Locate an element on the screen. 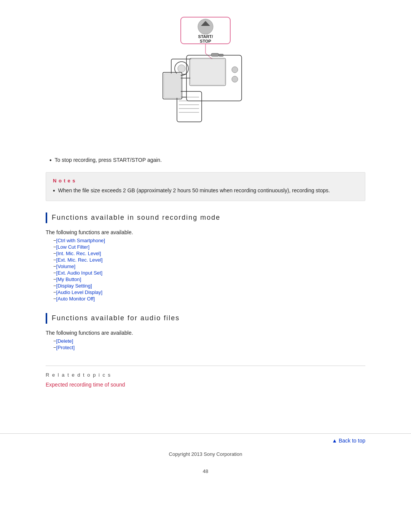  related-link-expected-recording: Expected recording time of sound is located at coordinates (85, 385).